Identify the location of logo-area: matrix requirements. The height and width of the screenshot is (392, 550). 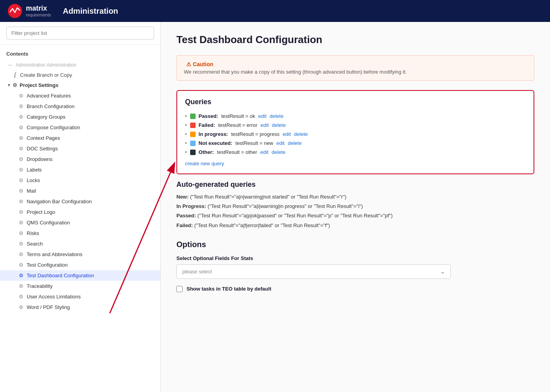
(29, 11).